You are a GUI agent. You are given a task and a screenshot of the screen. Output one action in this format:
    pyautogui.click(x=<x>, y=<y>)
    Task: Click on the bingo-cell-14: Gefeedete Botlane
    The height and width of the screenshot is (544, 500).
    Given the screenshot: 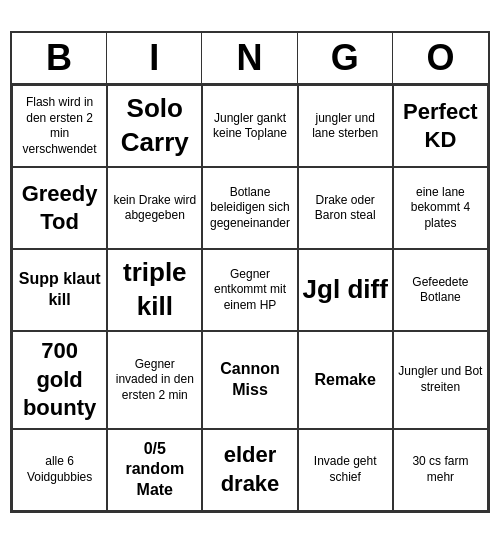 What is the action you would take?
    pyautogui.click(x=440, y=290)
    